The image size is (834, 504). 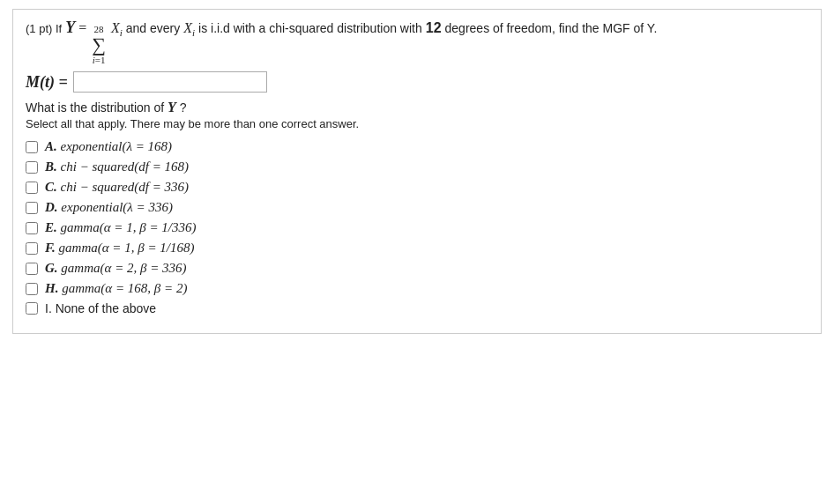 What do you see at coordinates (32, 188) in the screenshot?
I see `checkbox-c` at bounding box center [32, 188].